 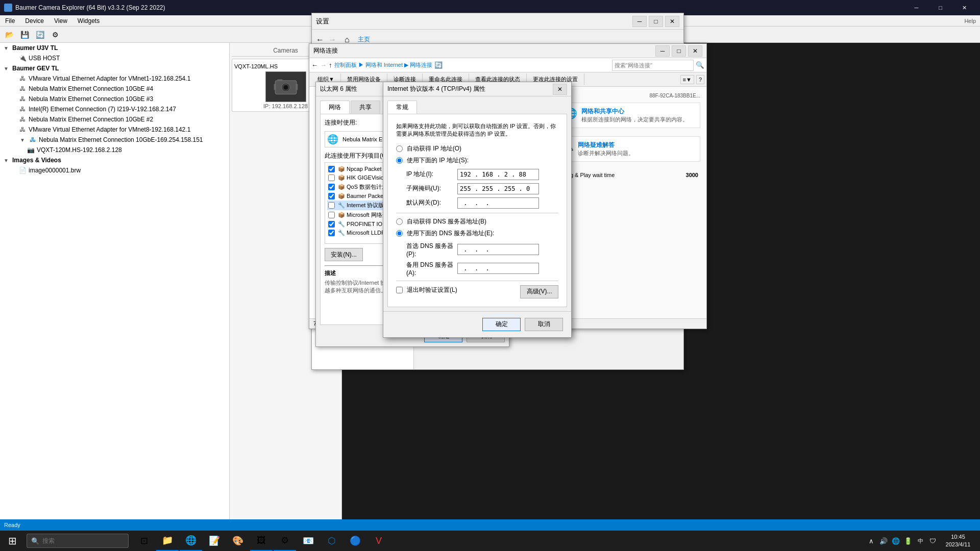 What do you see at coordinates (144, 541) in the screenshot?
I see `taskbar-app-taskview: ⊡` at bounding box center [144, 541].